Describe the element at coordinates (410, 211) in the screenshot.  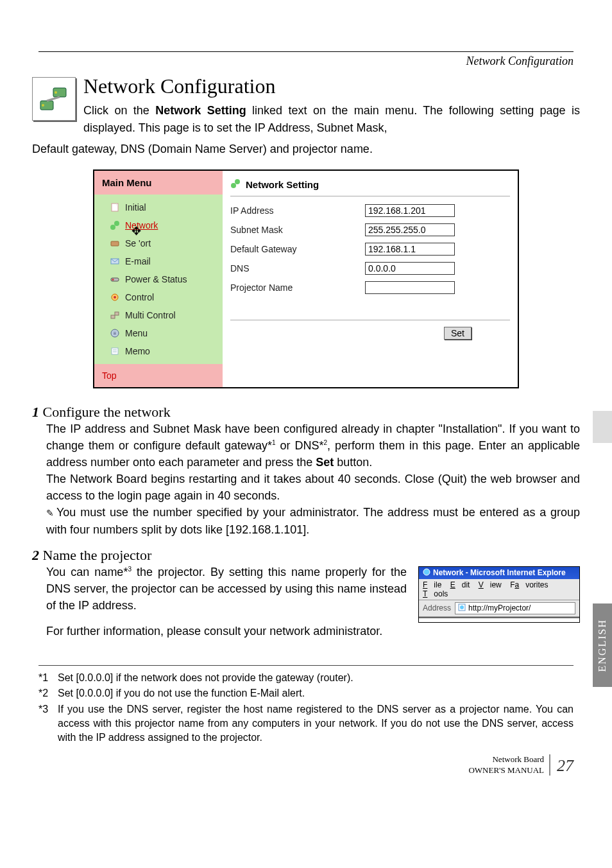
I see `ip-address-input` at that location.